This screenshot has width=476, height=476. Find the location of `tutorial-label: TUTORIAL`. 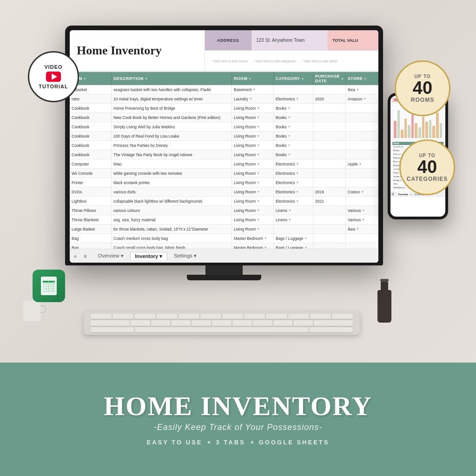

tutorial-label: TUTORIAL is located at coordinates (53, 86).